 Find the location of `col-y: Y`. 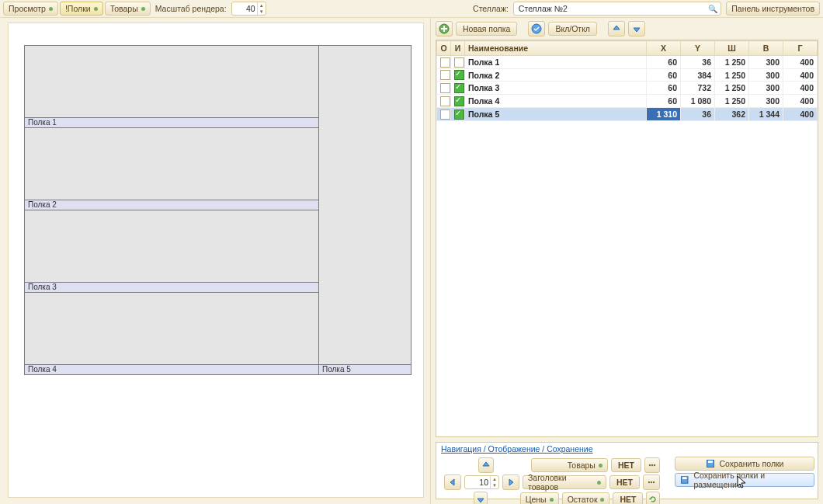

col-y: Y is located at coordinates (698, 48).